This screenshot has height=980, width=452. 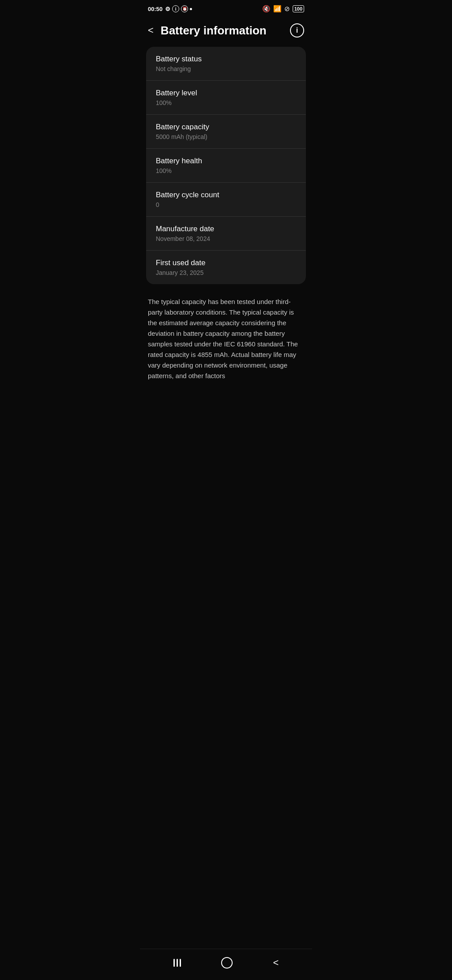 What do you see at coordinates (226, 59) in the screenshot?
I see `info-row-label: Battery status` at bounding box center [226, 59].